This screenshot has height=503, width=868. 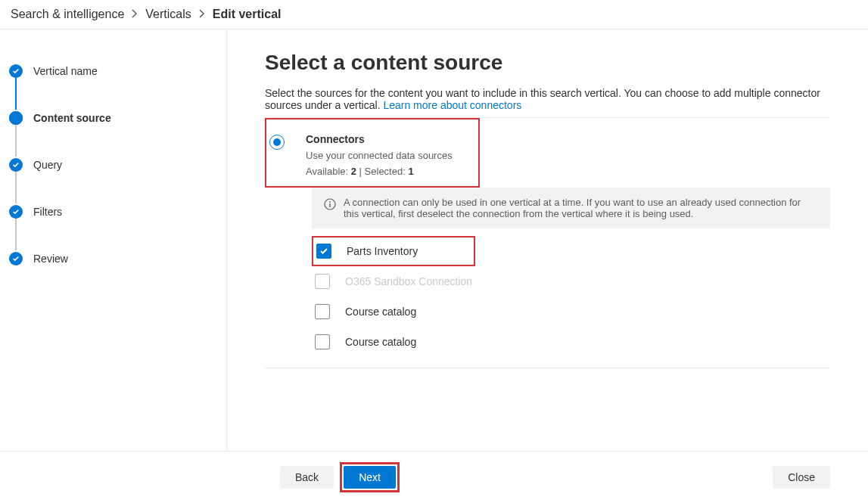 I want to click on page-title: Select a content source, so click(x=548, y=63).